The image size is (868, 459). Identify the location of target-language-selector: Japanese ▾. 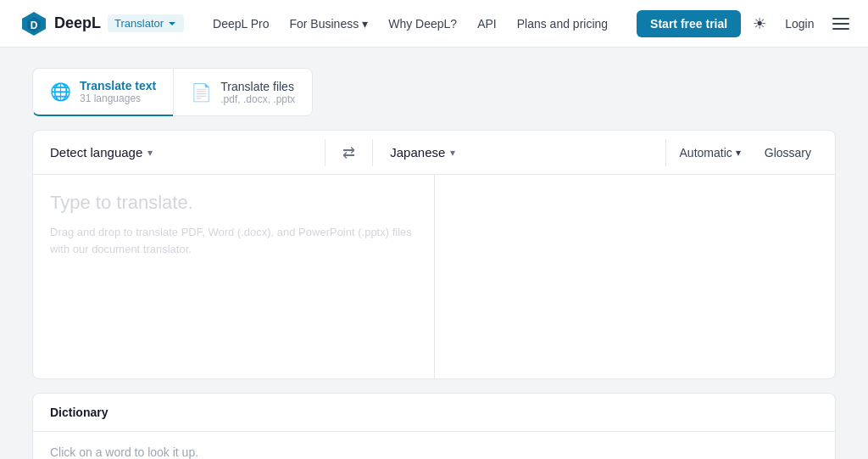
(519, 153).